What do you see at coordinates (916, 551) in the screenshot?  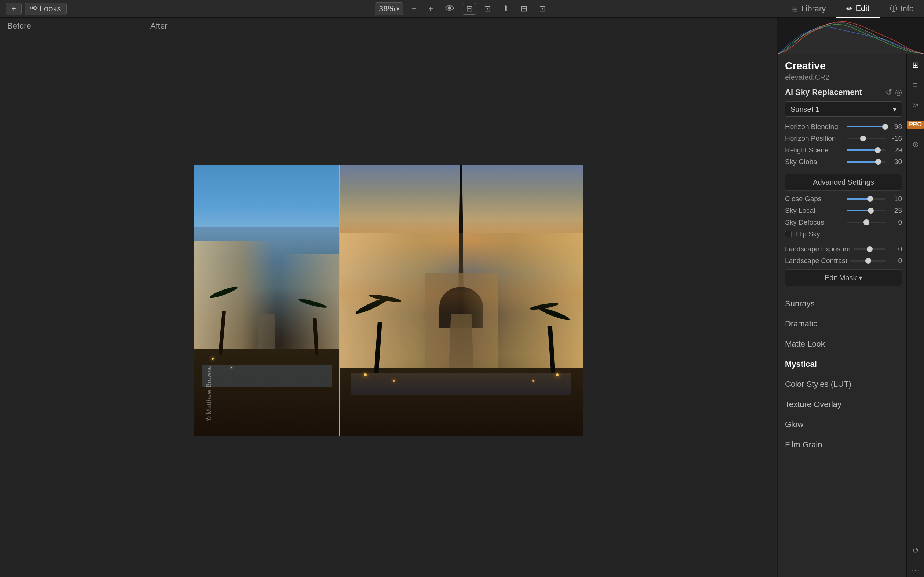 I see `history-panel-button: ↺` at bounding box center [916, 551].